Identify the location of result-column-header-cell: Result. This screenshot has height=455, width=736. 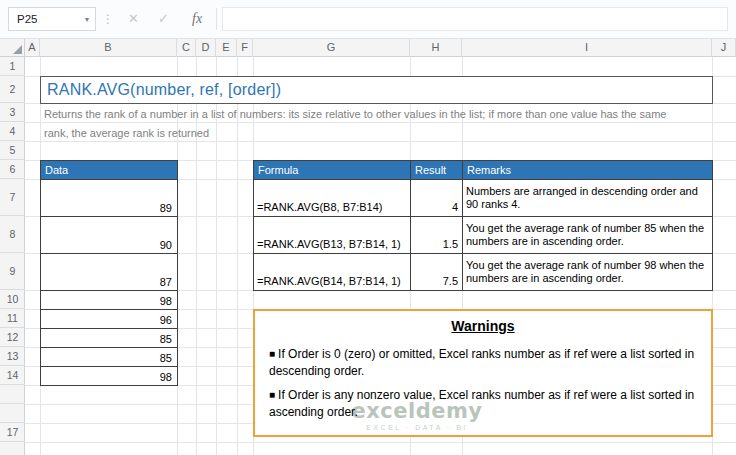
(436, 170).